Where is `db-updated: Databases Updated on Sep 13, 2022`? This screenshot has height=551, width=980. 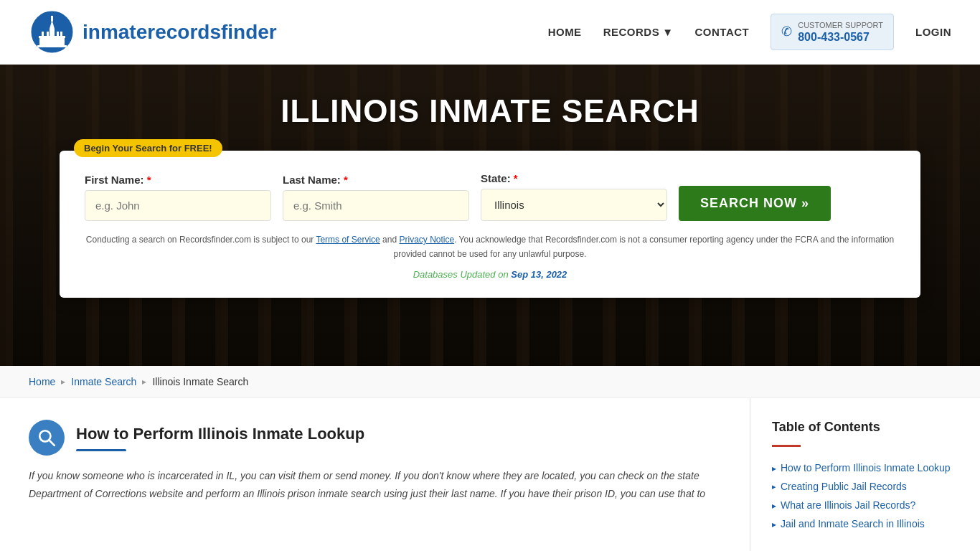 db-updated: Databases Updated on Sep 13, 2022 is located at coordinates (490, 274).